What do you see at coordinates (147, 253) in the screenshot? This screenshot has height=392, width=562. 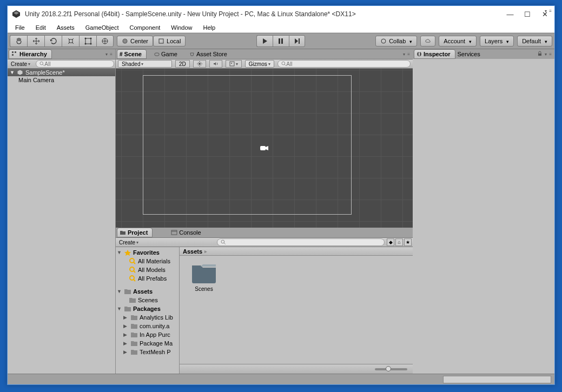 I see `favorites-header: ▼Favorites` at bounding box center [147, 253].